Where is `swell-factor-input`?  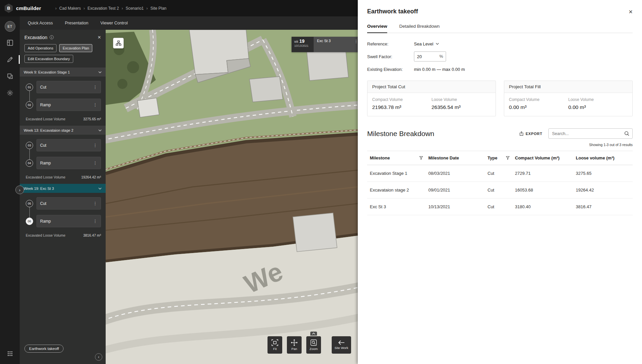
swell-factor-input is located at coordinates (426, 57).